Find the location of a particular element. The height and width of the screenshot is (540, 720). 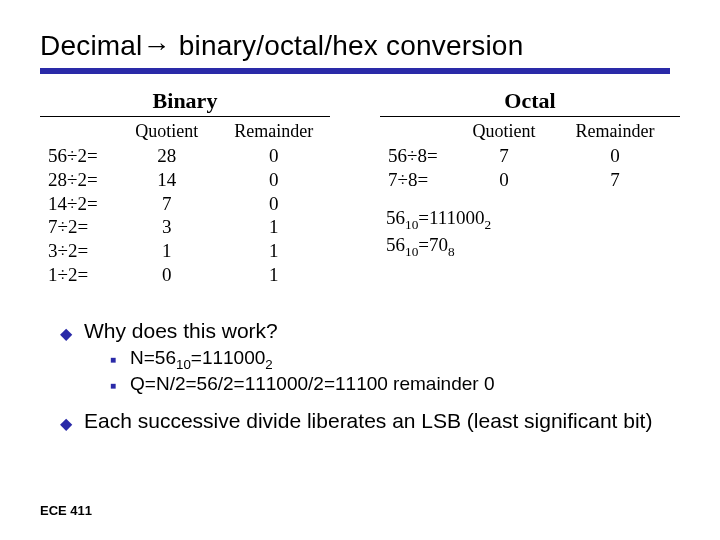

octal-col-quotient: Quotient is located at coordinates (504, 132).